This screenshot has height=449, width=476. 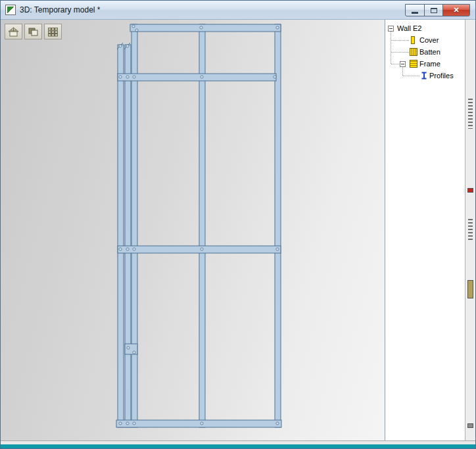 What do you see at coordinates (53, 32) in the screenshot?
I see `grid-array-icon` at bounding box center [53, 32].